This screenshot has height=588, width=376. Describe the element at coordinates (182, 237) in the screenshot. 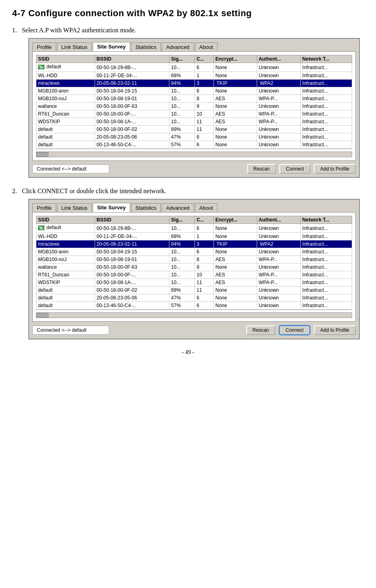

I see `table-cell: 68%` at that location.